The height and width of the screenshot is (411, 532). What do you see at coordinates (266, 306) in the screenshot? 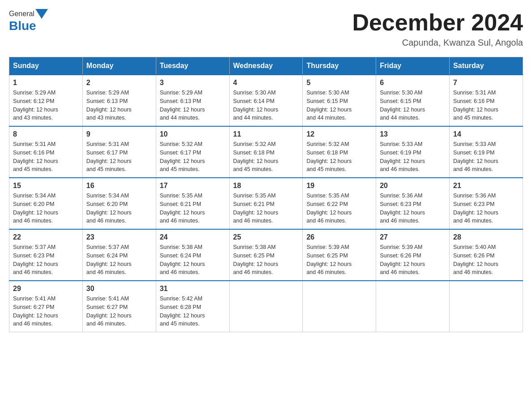
I see `week-row-5: 29Sunrise: 5:41 AMSunset: 6:27 PMDayligh…` at bounding box center [266, 306].